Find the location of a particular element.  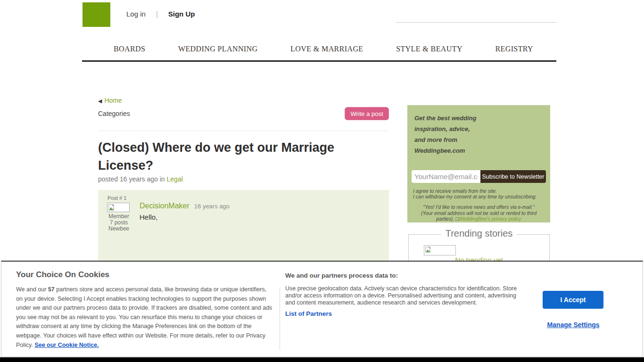

member-meta: Member 7 posts Newbee is located at coordinates (119, 222).